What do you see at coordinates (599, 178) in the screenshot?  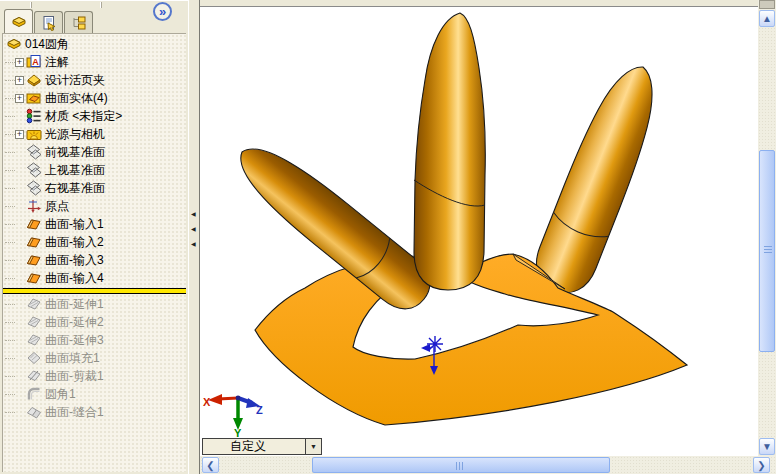 I see `surface-body-right-bullet` at bounding box center [599, 178].